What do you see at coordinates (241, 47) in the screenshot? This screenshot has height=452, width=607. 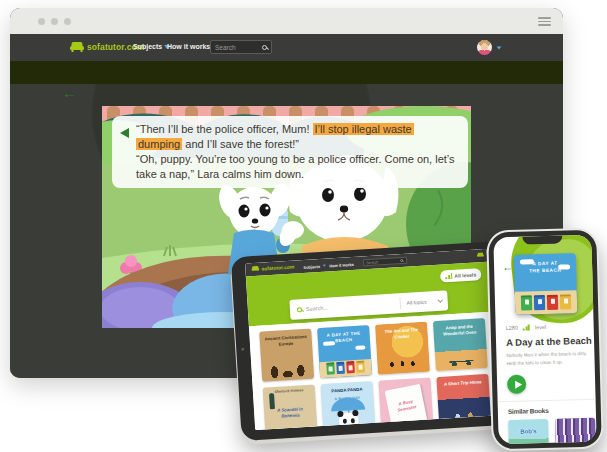 I see `search-input: Search` at bounding box center [241, 47].